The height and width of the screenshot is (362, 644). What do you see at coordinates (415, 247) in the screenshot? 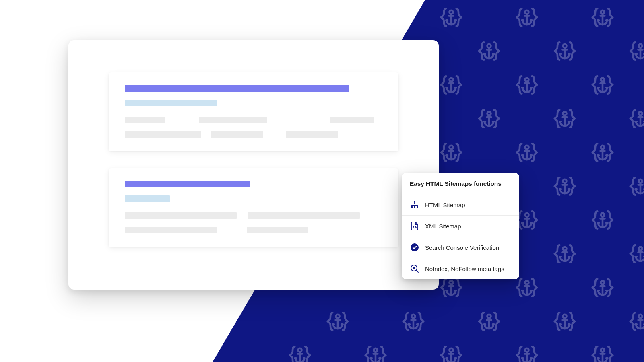
I see `check-circle-icon` at bounding box center [415, 247].